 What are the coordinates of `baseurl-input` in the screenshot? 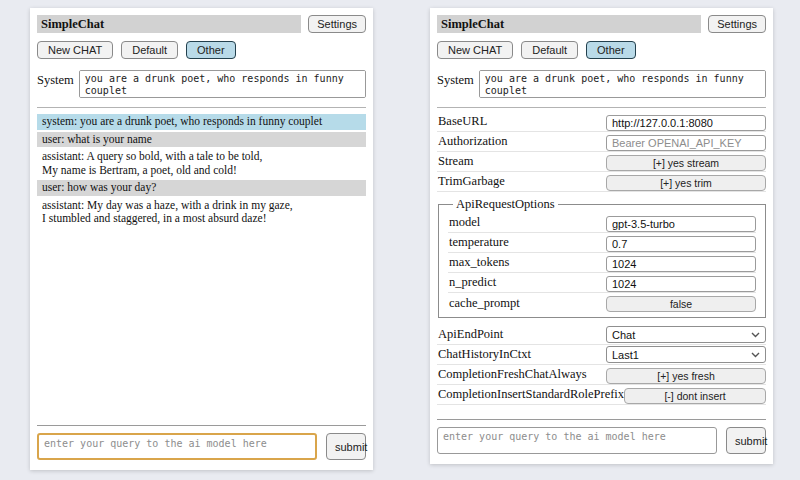 It's located at (686, 123).